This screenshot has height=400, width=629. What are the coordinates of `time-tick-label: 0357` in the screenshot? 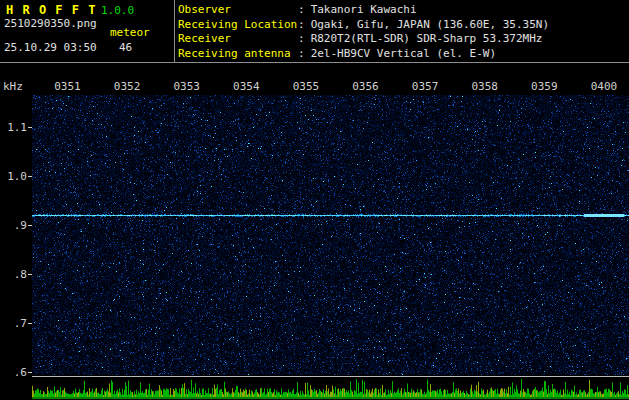 It's located at (426, 86).